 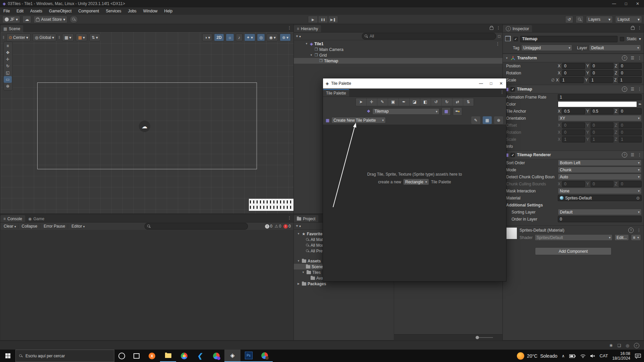 What do you see at coordinates (8, 86) in the screenshot?
I see `transform-tool: ⊕` at bounding box center [8, 86].